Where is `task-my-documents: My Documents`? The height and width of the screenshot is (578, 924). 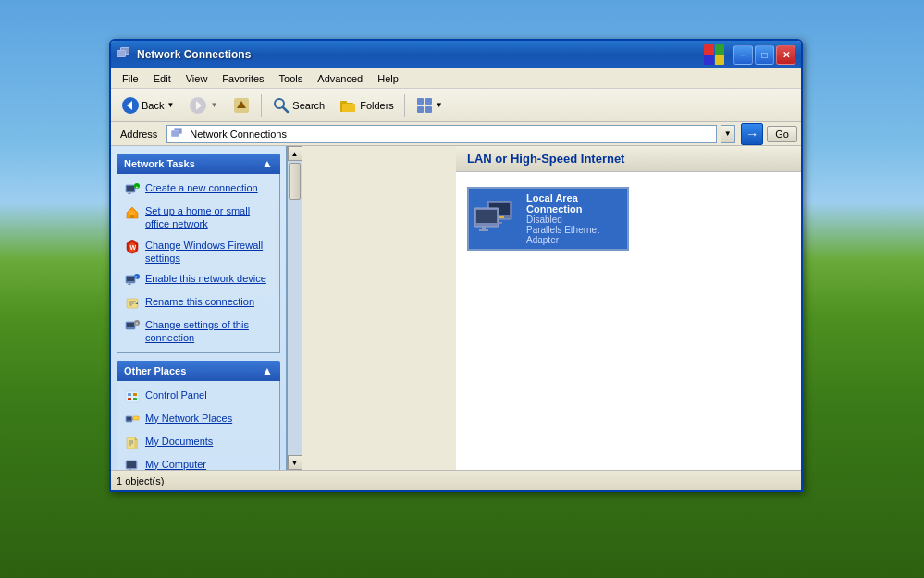 task-my-documents: My Documents is located at coordinates (198, 442).